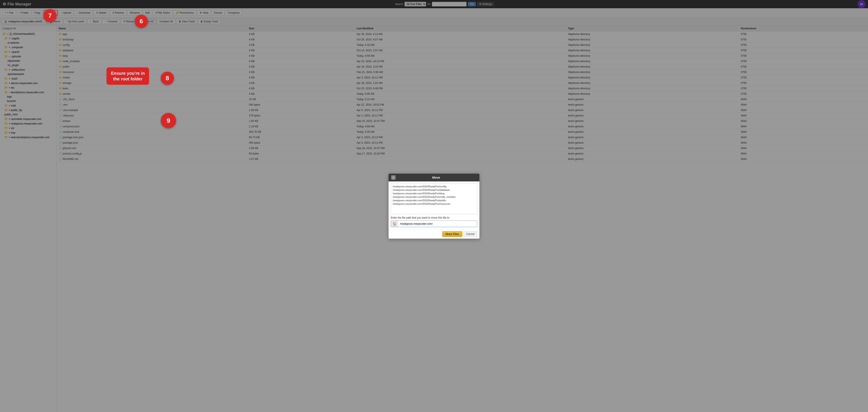 The width and height of the screenshot is (868, 412). Describe the element at coordinates (434, 178) in the screenshot. I see `modal-header: × Move` at that location.